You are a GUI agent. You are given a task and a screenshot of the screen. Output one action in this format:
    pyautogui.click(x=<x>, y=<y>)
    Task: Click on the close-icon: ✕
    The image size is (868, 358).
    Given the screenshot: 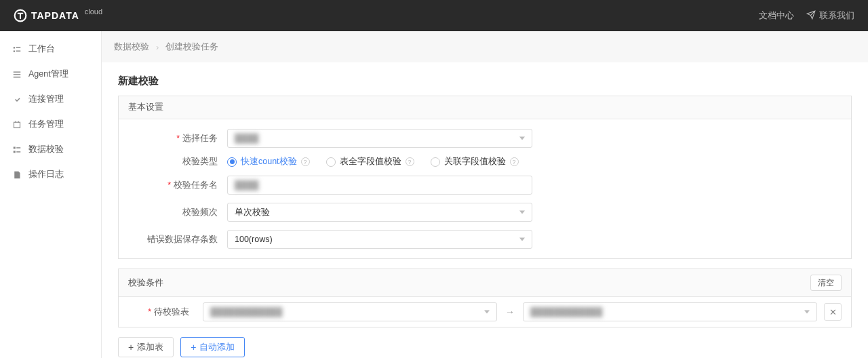 What is the action you would take?
    pyautogui.click(x=833, y=312)
    